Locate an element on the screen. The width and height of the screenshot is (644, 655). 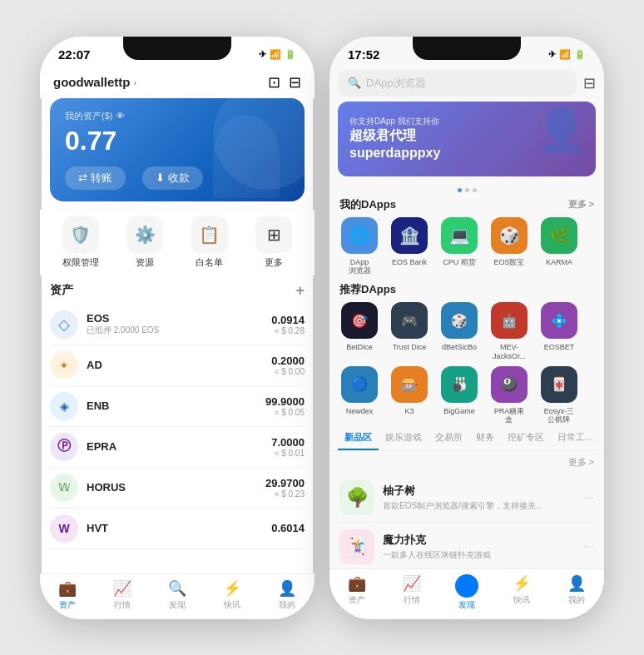
transfer-button: ⇄ 转账 is located at coordinates (95, 178).